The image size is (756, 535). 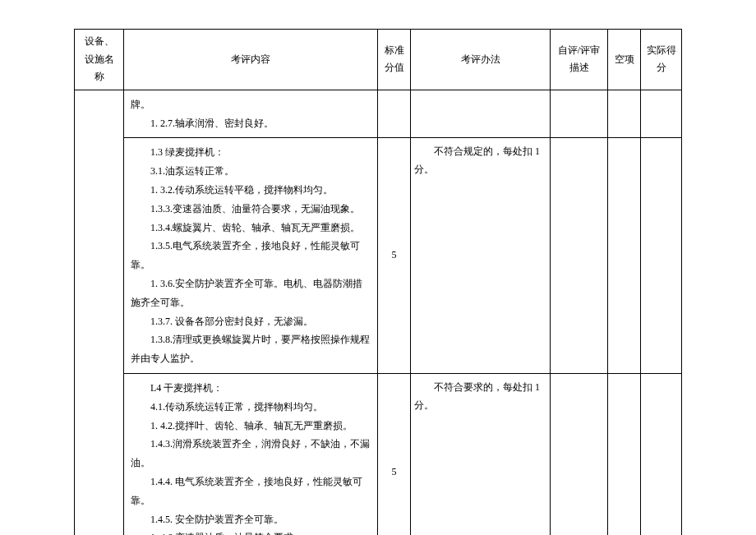 I want to click on content-line: 1.3.3.变速器油质、油量符合要求，无漏油现象。, so click(x=251, y=209).